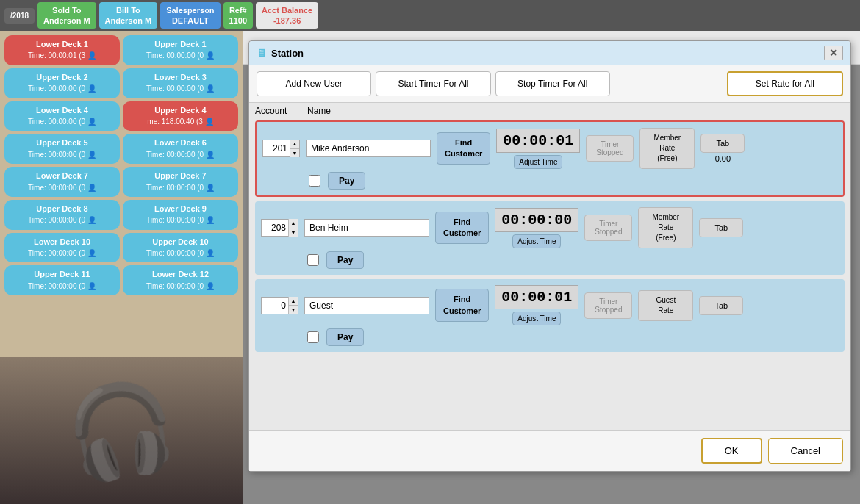  I want to click on lower-deck-7-btn: Lower Deck 7Time: 00:00:00 (0 👤, so click(62, 182).